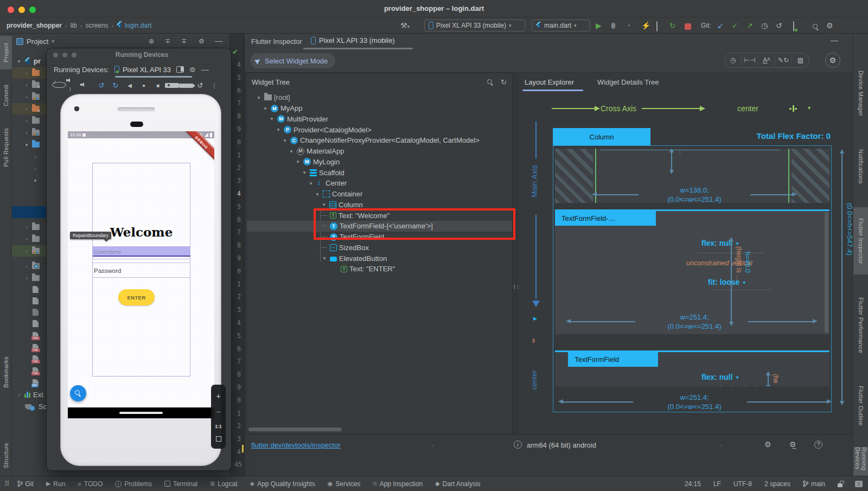 Image resolution: width=868 pixels, height=491 pixels. What do you see at coordinates (144, 86) in the screenshot?
I see `android-home-icon: ●` at bounding box center [144, 86].